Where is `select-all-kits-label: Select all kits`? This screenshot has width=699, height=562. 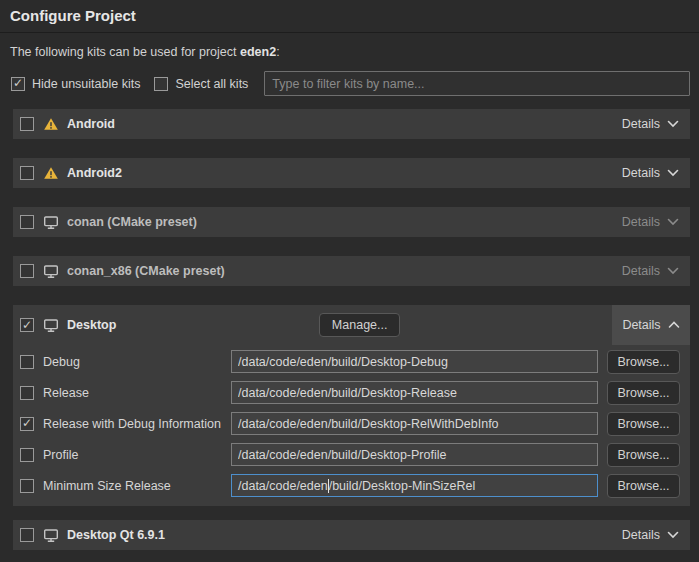
select-all-kits-label: Select all kits is located at coordinates (212, 84).